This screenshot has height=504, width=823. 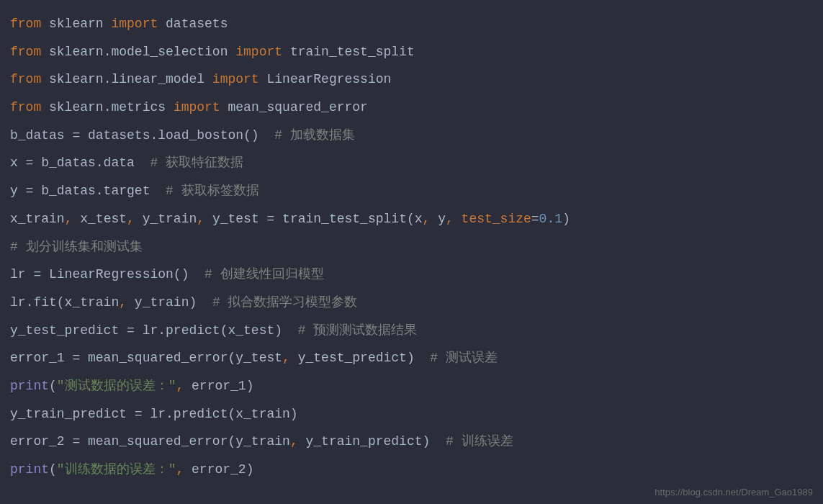 I want to click on module-name: sklearn, so click(x=76, y=24).